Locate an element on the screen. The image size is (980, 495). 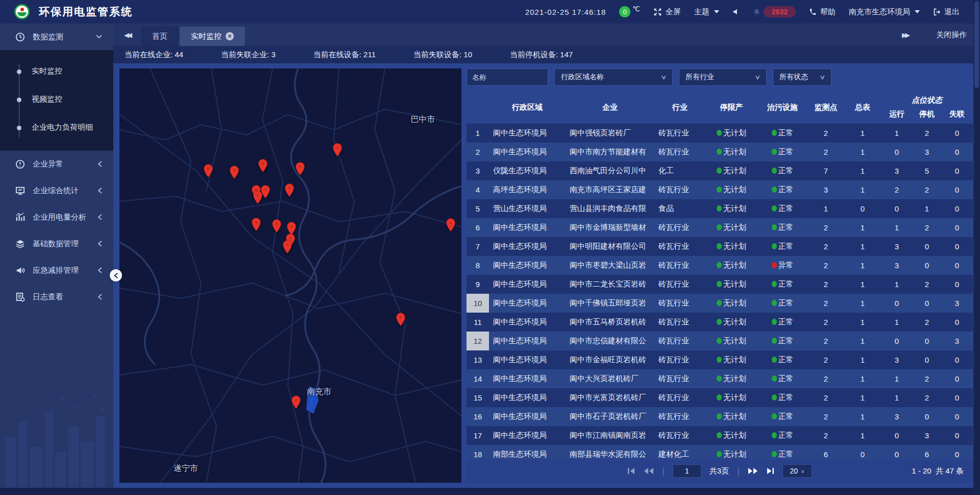
cell-stop: 5 is located at coordinates (927, 171).